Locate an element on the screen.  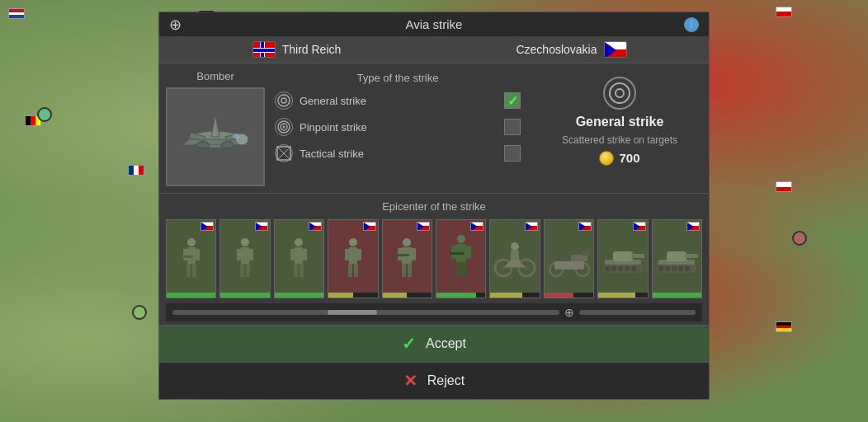
unit-4-flag is located at coordinates (370, 226).